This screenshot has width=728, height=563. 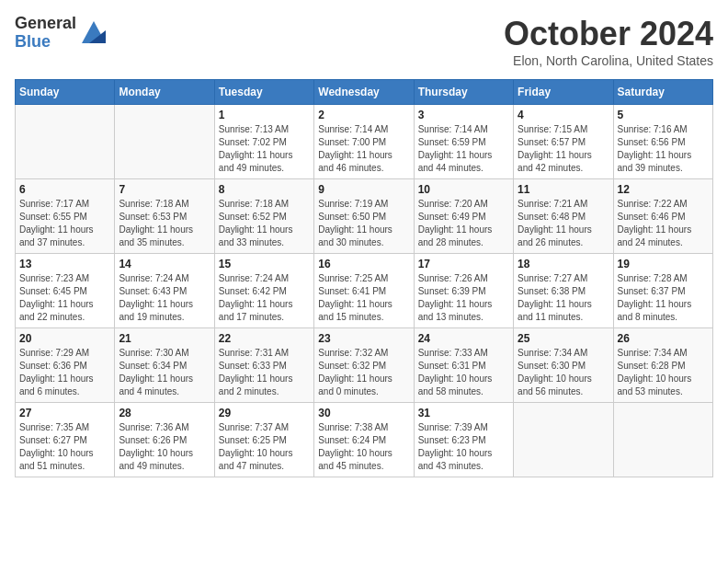 What do you see at coordinates (65, 92) in the screenshot?
I see `weekday-header-sunday: Sunday` at bounding box center [65, 92].